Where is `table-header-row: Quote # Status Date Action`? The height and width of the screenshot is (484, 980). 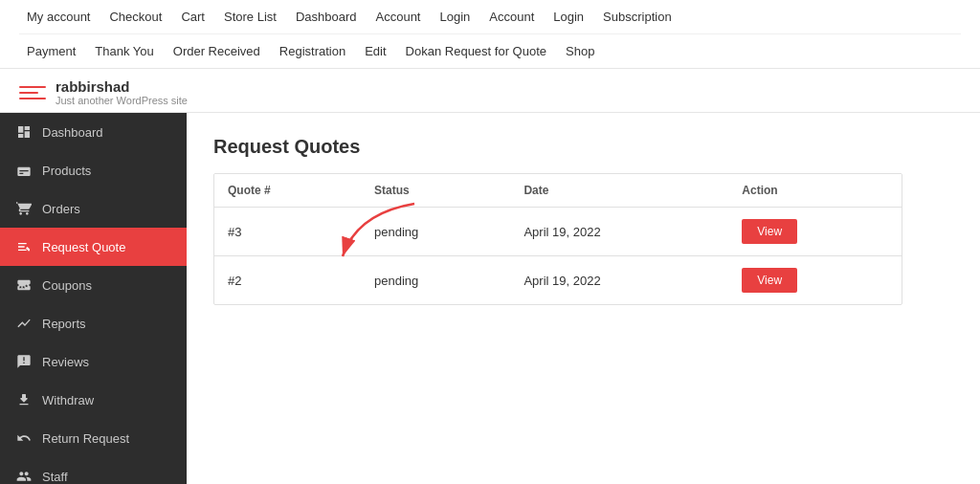
table-header-row: Quote # Status Date Action is located at coordinates (558, 191).